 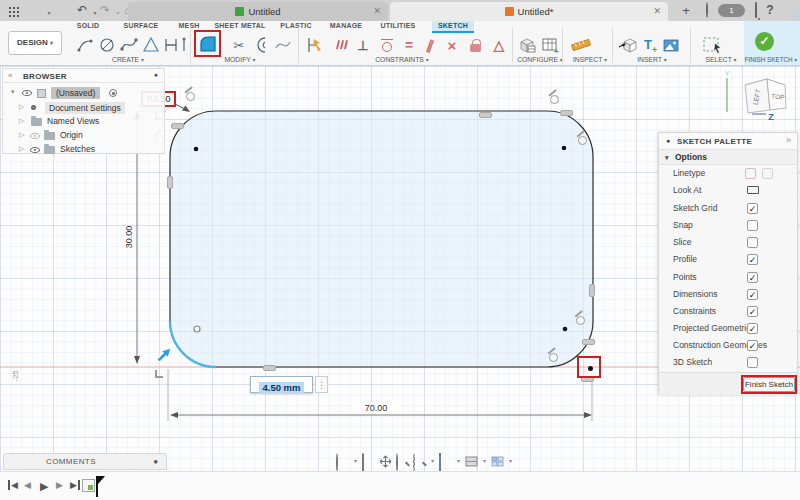 I want to click on slice-checkbox, so click(x=752, y=242).